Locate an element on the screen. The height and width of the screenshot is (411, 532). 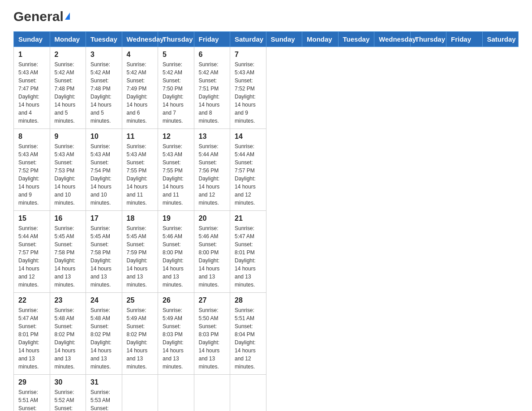
calendar-cell: 16Sunrise: 5:45 AMSunset: 7:58 PMDayligh… is located at coordinates (68, 252).